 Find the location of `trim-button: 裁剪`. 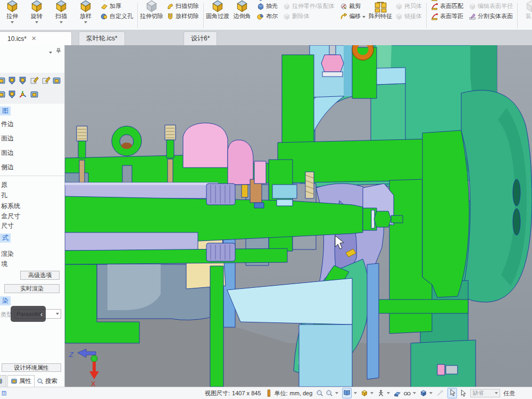

trim-button: 裁剪 is located at coordinates (353, 6).